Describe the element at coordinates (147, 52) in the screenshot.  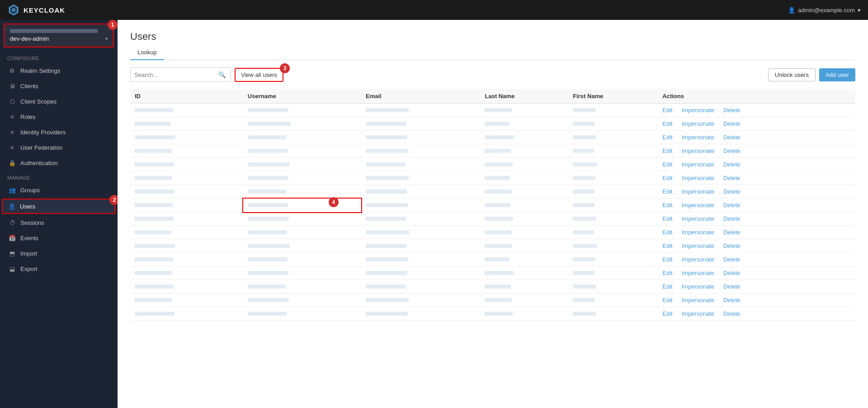
I see `tab-lookup: Lookup` at that location.